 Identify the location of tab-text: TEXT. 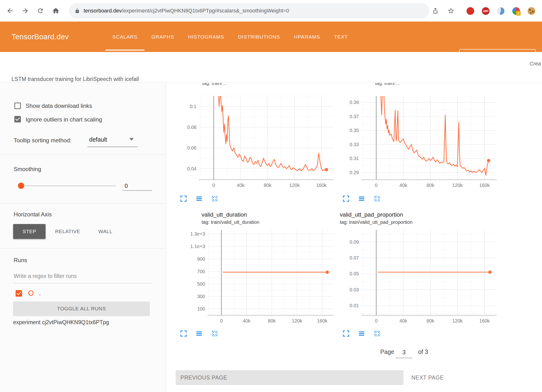
(341, 37).